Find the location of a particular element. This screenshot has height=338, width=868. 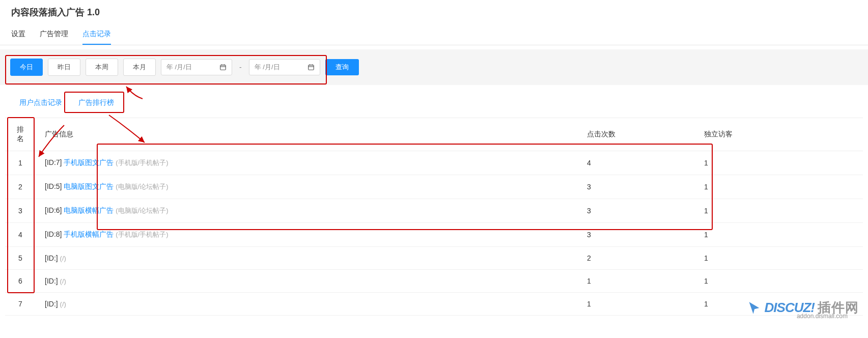

watermark: DISCUZ! 插件网 addon.dismall.com is located at coordinates (803, 307).